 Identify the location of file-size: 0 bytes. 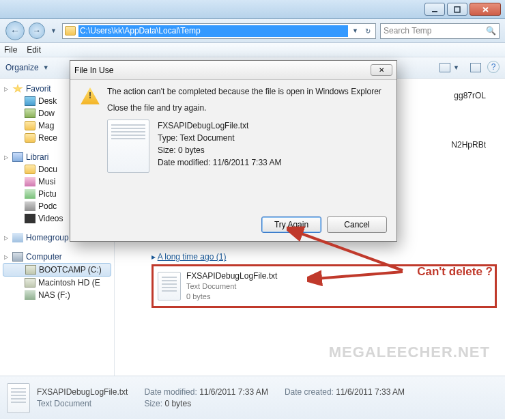
(232, 296).